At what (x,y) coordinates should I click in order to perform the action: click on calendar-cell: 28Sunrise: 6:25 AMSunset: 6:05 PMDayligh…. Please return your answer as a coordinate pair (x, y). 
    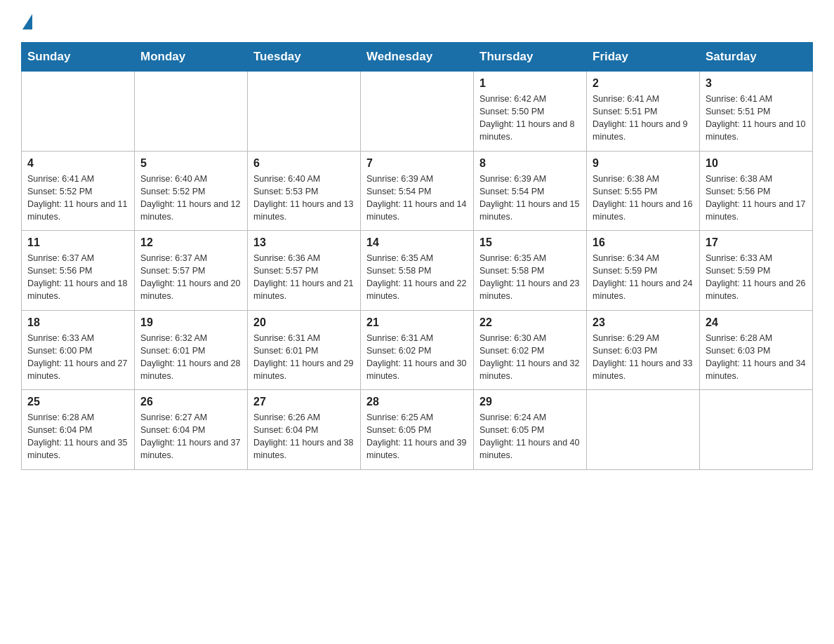
    Looking at the image, I should click on (417, 430).